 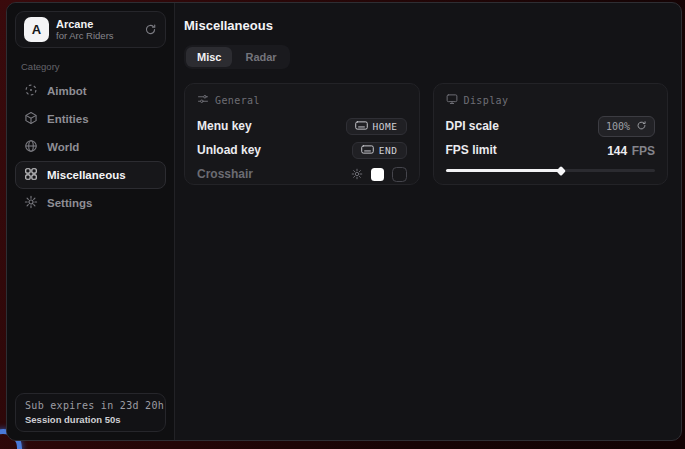 What do you see at coordinates (551, 100) in the screenshot?
I see `display-card-header: Display` at bounding box center [551, 100].